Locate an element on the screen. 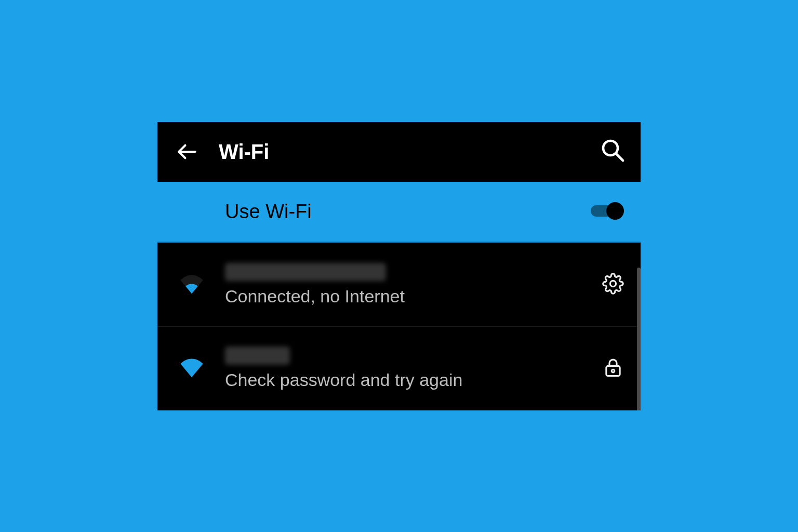 Image resolution: width=798 pixels, height=532 pixels. search-icon is located at coordinates (613, 151).